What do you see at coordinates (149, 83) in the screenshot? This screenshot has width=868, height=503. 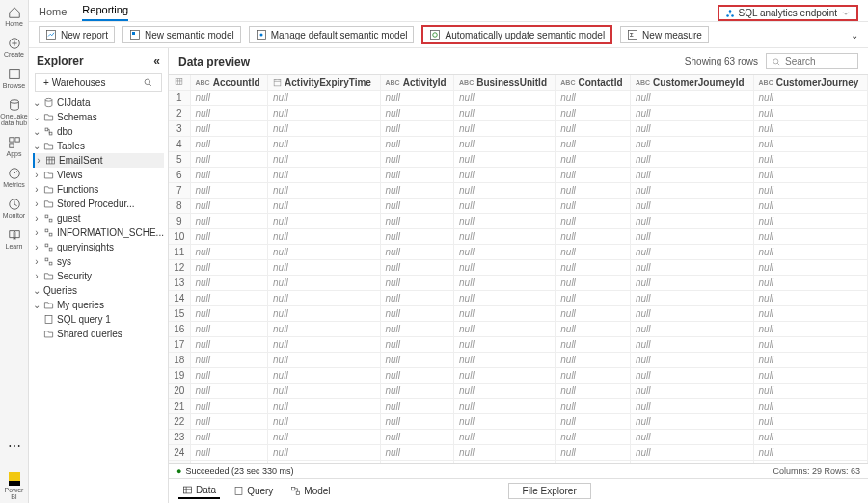 I see `search-icon` at bounding box center [149, 83].